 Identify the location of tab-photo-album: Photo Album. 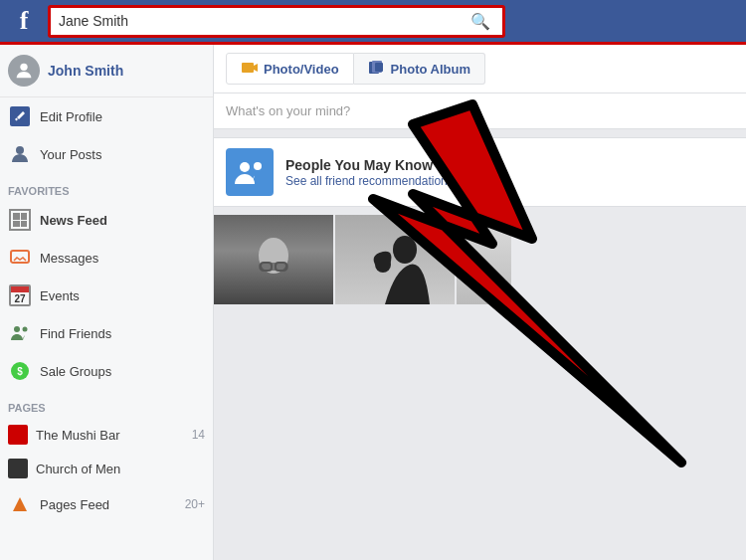
(420, 69).